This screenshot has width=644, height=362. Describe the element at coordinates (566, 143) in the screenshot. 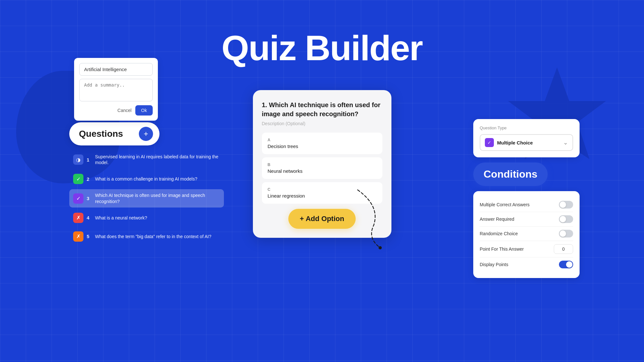

I see `chevron-down-icon: ⌄` at that location.